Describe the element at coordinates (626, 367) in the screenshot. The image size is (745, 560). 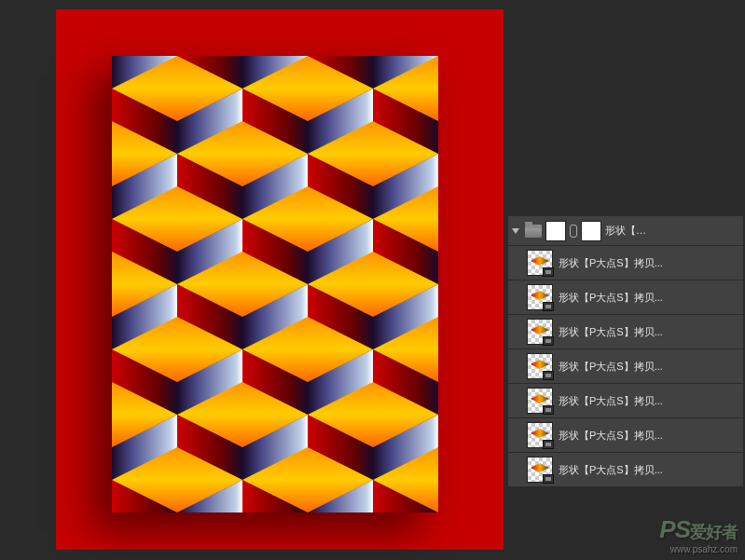
I see `layer-list: 形状【P大点S】拷贝... 形状【P大点S】拷贝... 形状【P大点S】拷贝..…` at that location.